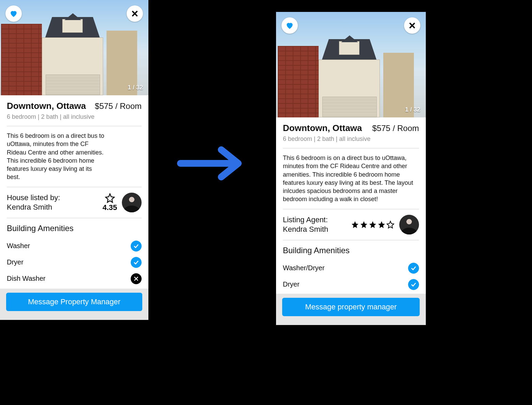  What do you see at coordinates (18, 246) in the screenshot?
I see `amenity-label: Washer` at bounding box center [18, 246].